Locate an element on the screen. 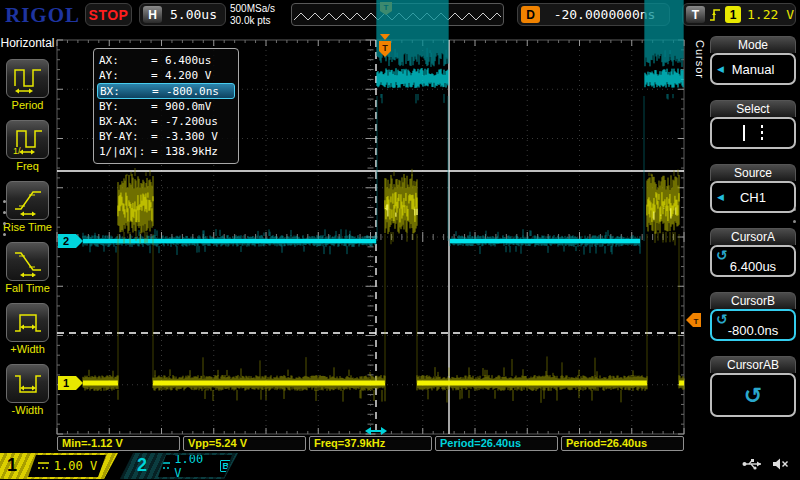 Image resolution: width=800 pixels, height=480 pixels. cursor-row-bxax: BX-AX:=-7.200us is located at coordinates (166, 122).